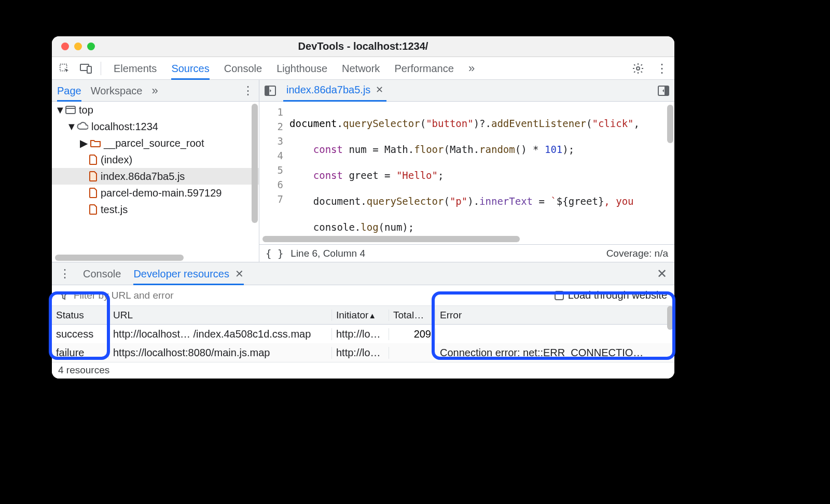 The width and height of the screenshot is (830, 504). I want to click on tree-file-indexjs: index.86da7ba5.js, so click(156, 176).